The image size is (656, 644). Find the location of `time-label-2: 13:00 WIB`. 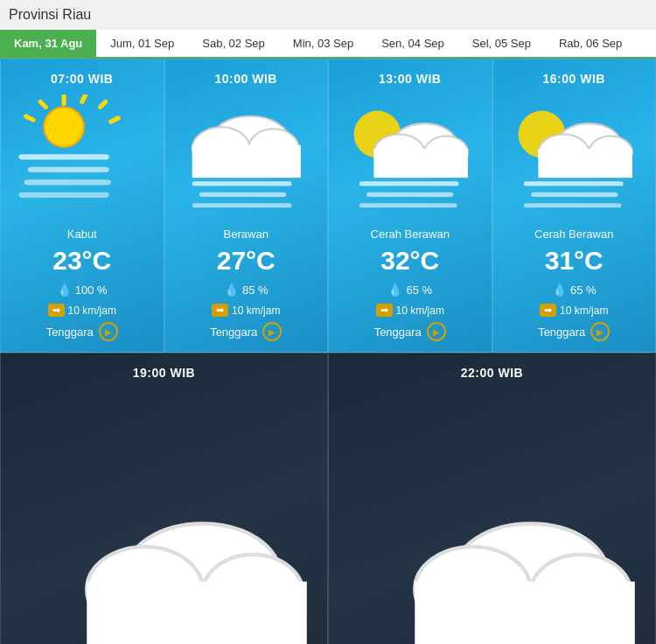

time-label-2: 13:00 WIB is located at coordinates (410, 79).